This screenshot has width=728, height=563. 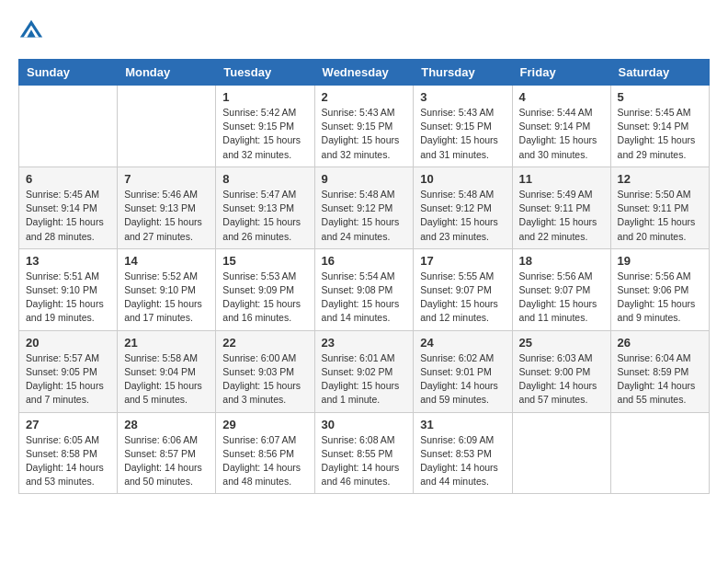 What do you see at coordinates (265, 98) in the screenshot?
I see `day-number: 1` at bounding box center [265, 98].